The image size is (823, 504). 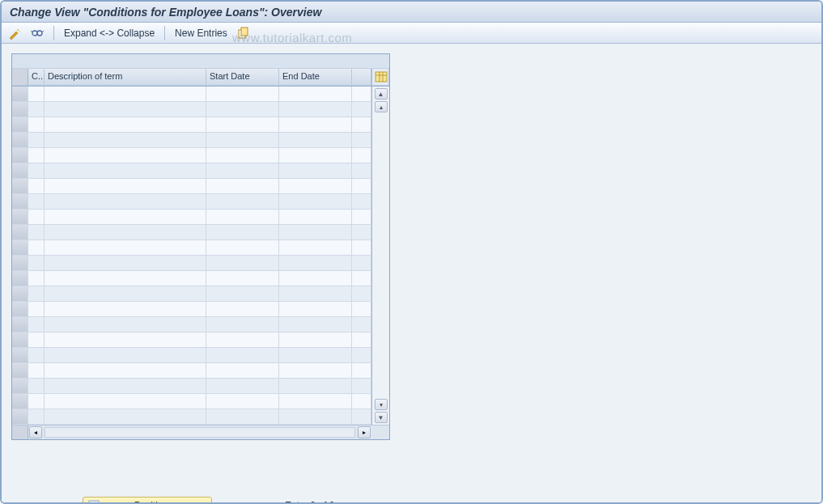 What do you see at coordinates (109, 33) in the screenshot?
I see `expand-collapse-button: Expand <-> Collapse` at bounding box center [109, 33].